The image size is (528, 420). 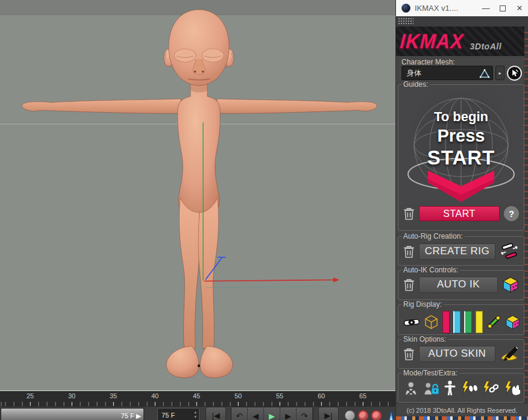 I want to click on timeline-tick-label: 45, so click(x=196, y=396).